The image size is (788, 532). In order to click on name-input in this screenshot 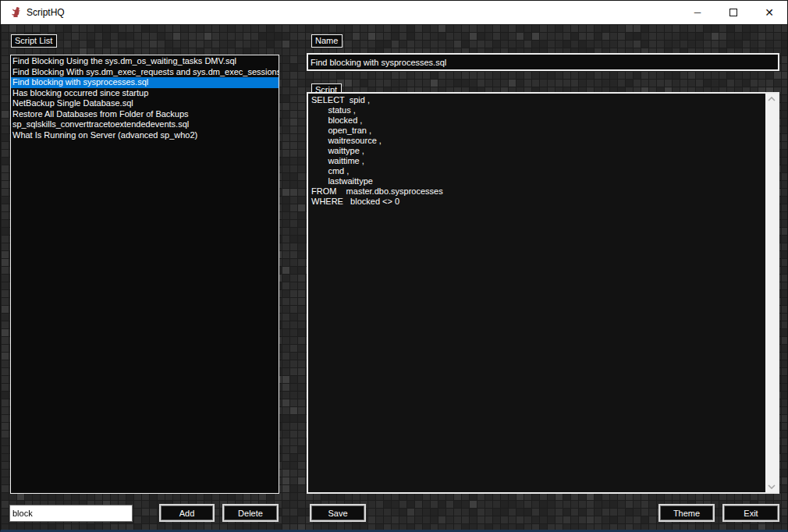, I will do `click(543, 62)`.